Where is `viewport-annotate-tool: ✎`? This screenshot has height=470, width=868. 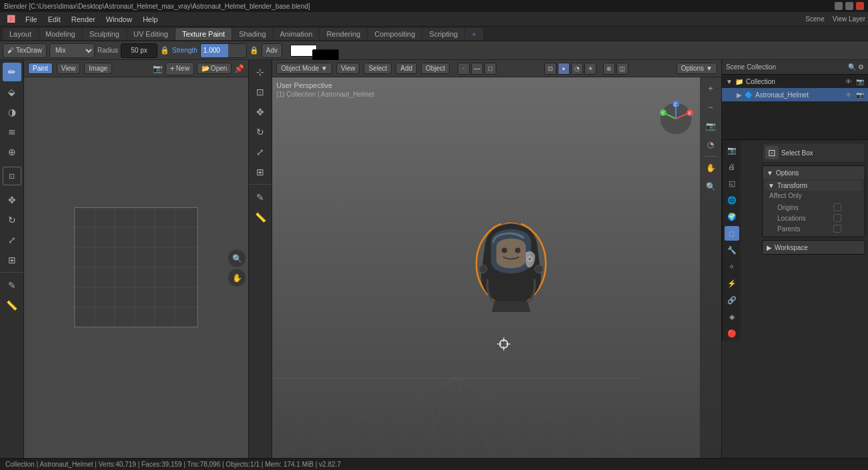 viewport-annotate-tool: ✎ is located at coordinates (260, 197).